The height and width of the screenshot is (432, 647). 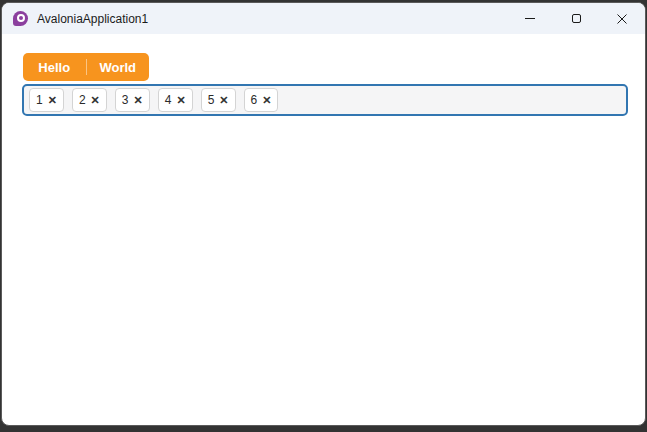 What do you see at coordinates (324, 18) in the screenshot?
I see `title-bar: AvaloniaApplication1` at bounding box center [324, 18].